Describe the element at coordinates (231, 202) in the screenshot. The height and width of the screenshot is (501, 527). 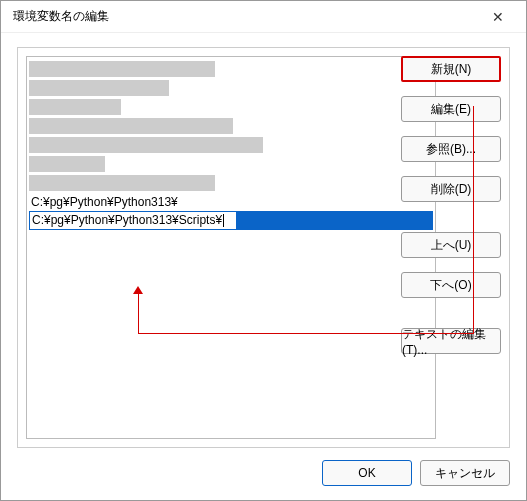
I see `list-item: C:¥pg¥Python¥Python313¥` at that location.